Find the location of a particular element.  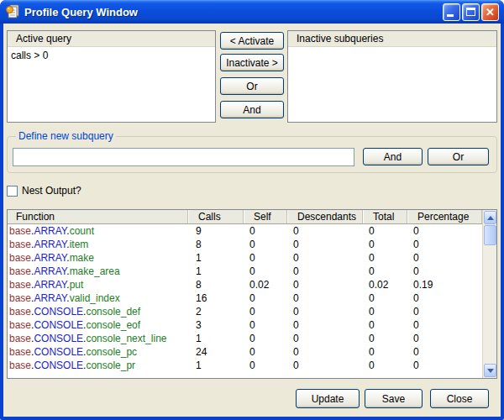

vertical-scrollbar is located at coordinates (489, 294).